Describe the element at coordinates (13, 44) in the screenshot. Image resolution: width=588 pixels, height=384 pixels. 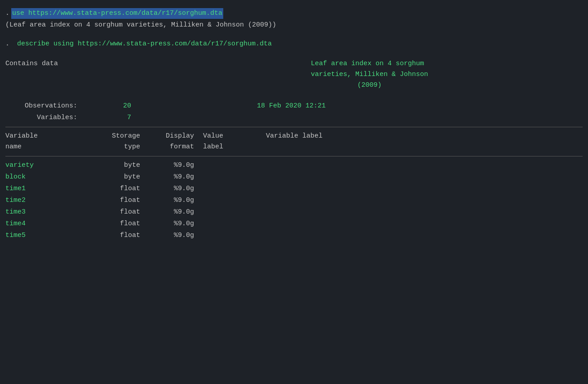
I see `describe-cmd-static` at that location.